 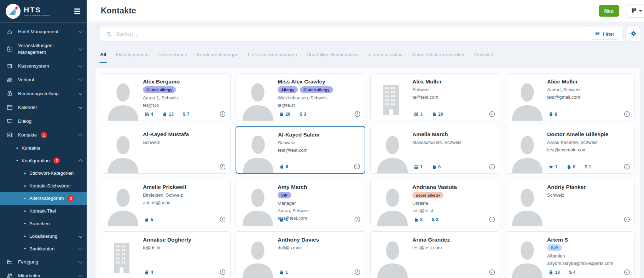 What do you see at coordinates (605, 34) in the screenshot?
I see `filter-button: Filter` at bounding box center [605, 34].